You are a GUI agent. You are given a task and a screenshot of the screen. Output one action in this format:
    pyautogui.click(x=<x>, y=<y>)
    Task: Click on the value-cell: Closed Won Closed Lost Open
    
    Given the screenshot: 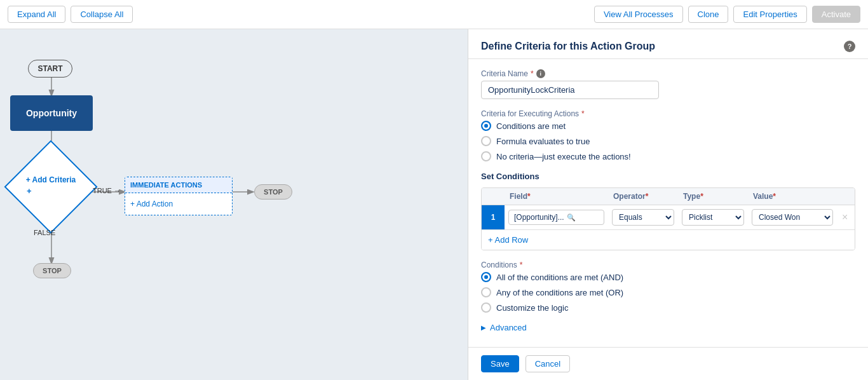 What is the action you would take?
    pyautogui.click(x=792, y=217)
    